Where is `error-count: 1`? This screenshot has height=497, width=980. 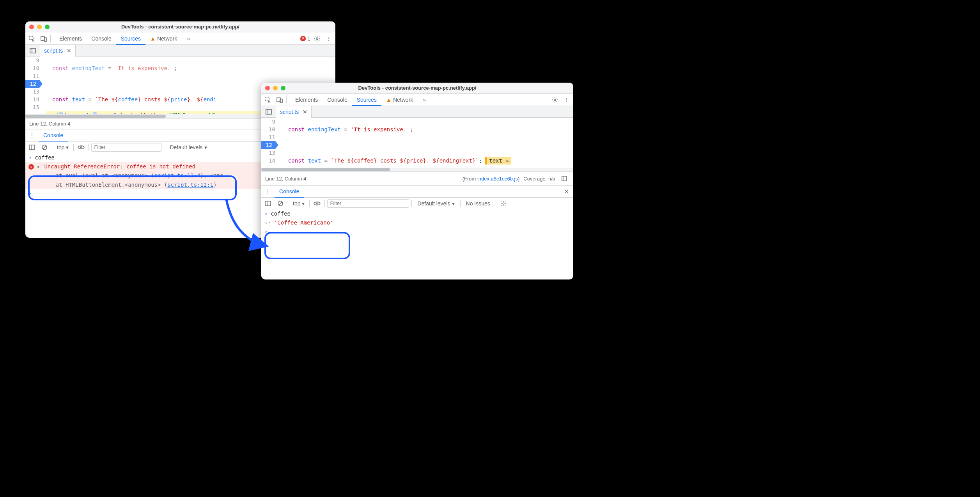
error-count: 1 is located at coordinates (309, 39).